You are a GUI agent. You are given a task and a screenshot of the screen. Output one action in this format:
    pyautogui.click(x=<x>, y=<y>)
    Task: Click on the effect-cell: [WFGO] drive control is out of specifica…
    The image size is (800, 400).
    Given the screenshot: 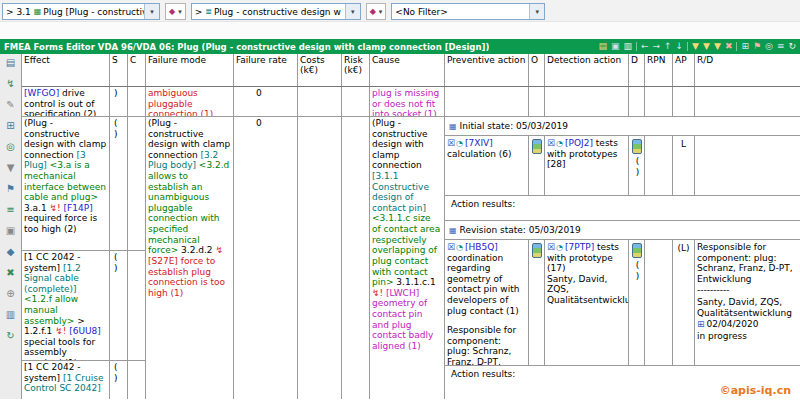 What is the action you would take?
    pyautogui.click(x=66, y=102)
    